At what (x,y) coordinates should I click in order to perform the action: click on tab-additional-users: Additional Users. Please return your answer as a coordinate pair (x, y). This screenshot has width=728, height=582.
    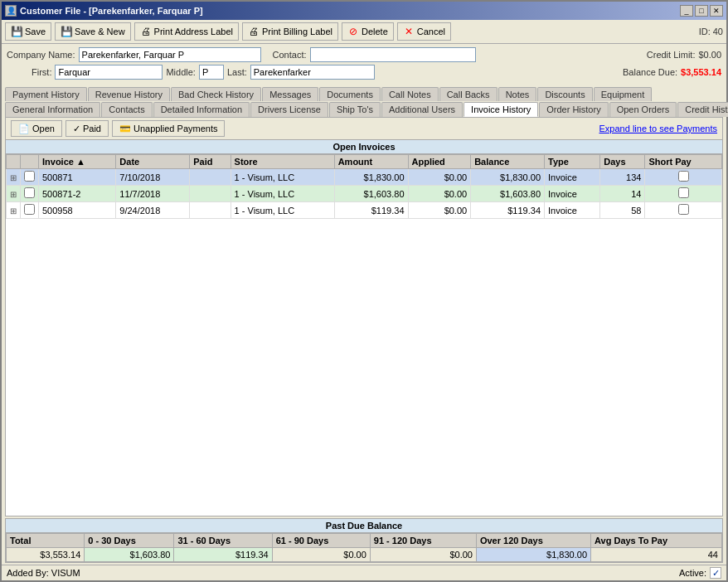
    Looking at the image, I should click on (422, 109).